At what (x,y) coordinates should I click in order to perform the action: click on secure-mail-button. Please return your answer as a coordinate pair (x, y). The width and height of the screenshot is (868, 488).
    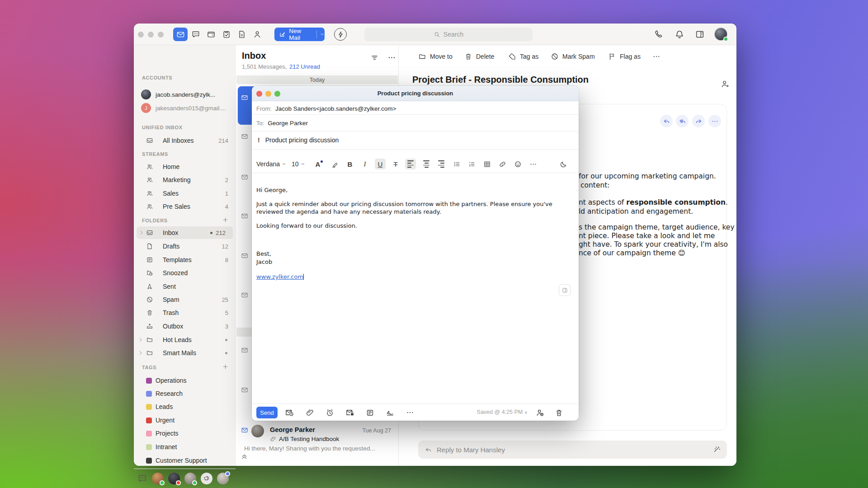
    Looking at the image, I should click on (350, 413).